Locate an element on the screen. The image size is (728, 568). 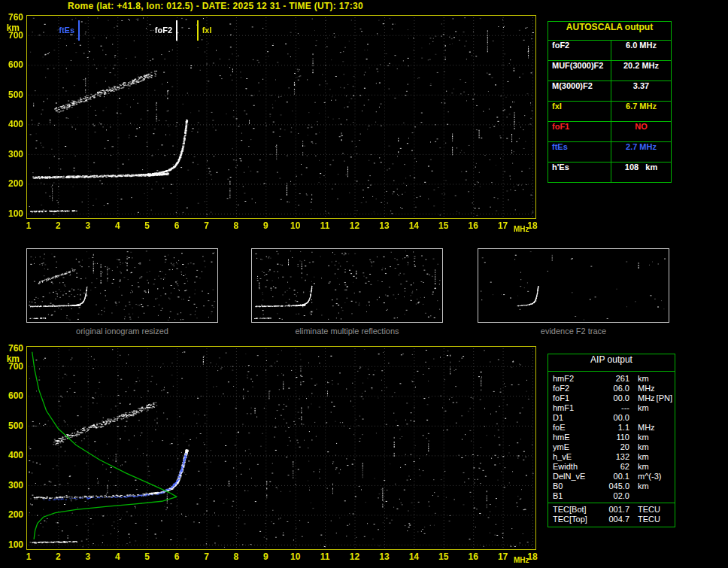
aip-param-name: foF1 is located at coordinates (575, 399).